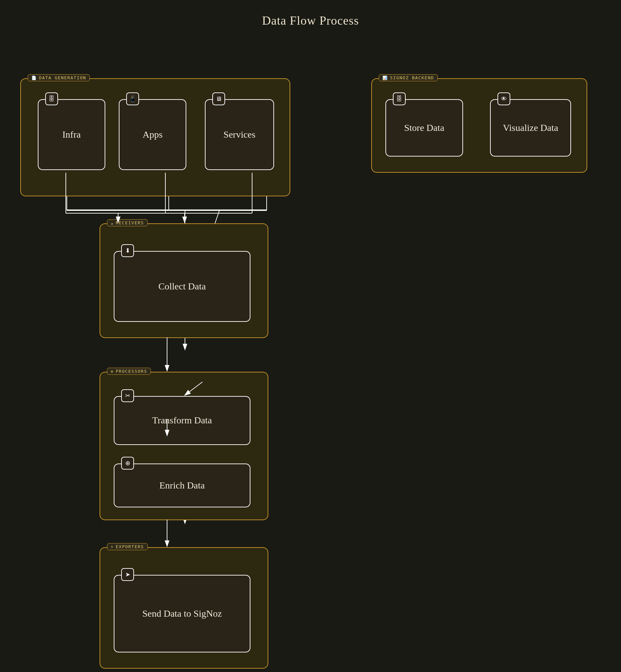  What do you see at coordinates (531, 128) in the screenshot?
I see `visualize-data-label: Visualize Data` at bounding box center [531, 128].